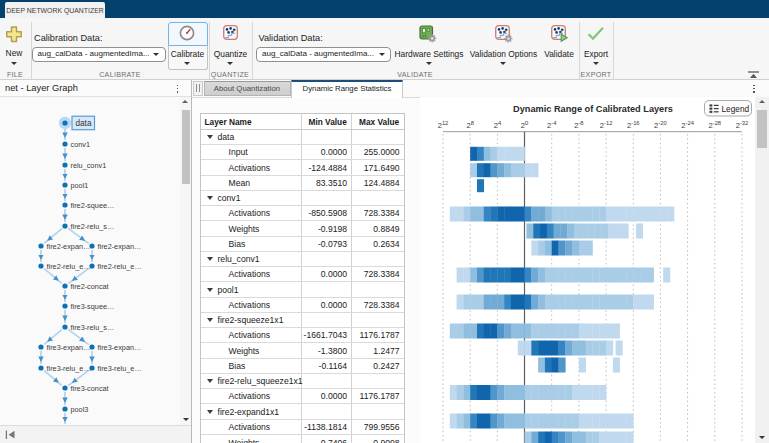 The height and width of the screenshot is (443, 769). Describe the element at coordinates (93, 226) in the screenshot. I see `svg-text: fire2-relu_s…` at that location.